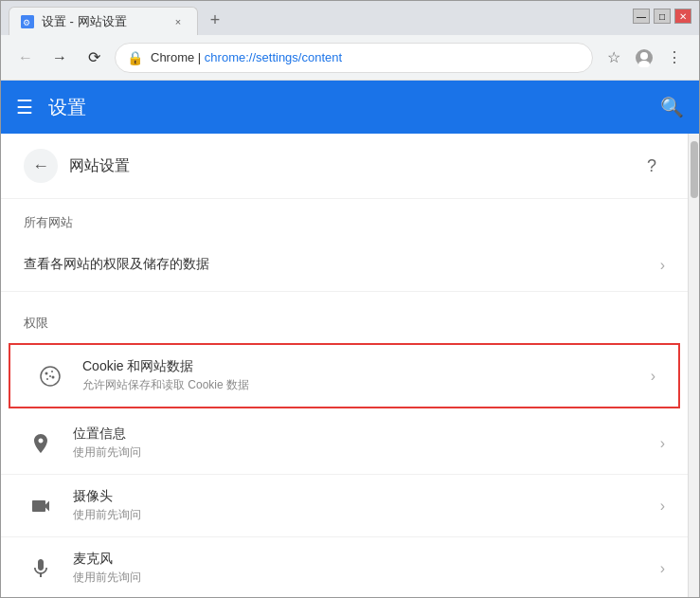 Image resolution: width=700 pixels, height=598 pixels. I want to click on camera-text: 摄像头 使用前先询问, so click(367, 506).